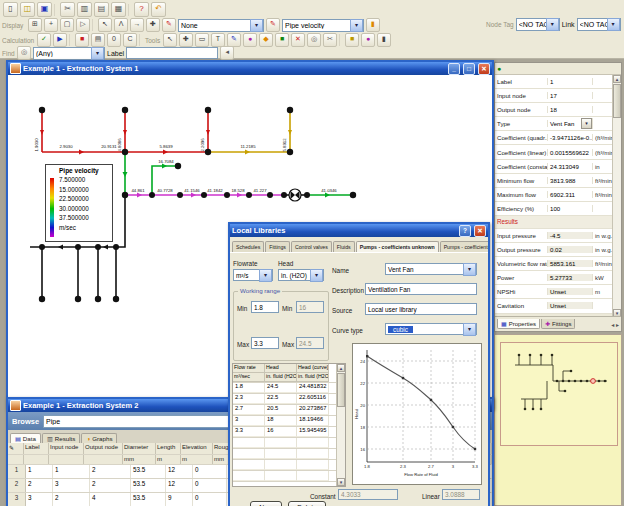 The width and height of the screenshot is (624, 506). I want to click on prop-value: 6902.311, so click(570, 194).